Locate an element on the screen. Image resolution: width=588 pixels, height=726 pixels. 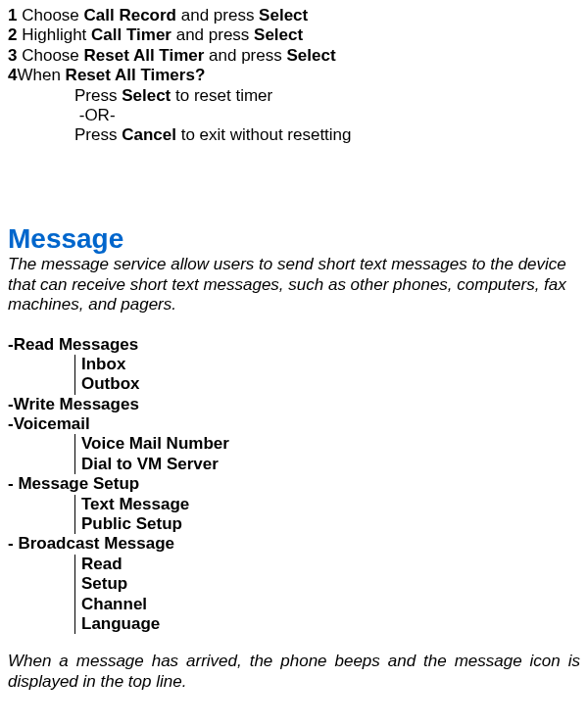
tree-language: Language is located at coordinates (331, 624).